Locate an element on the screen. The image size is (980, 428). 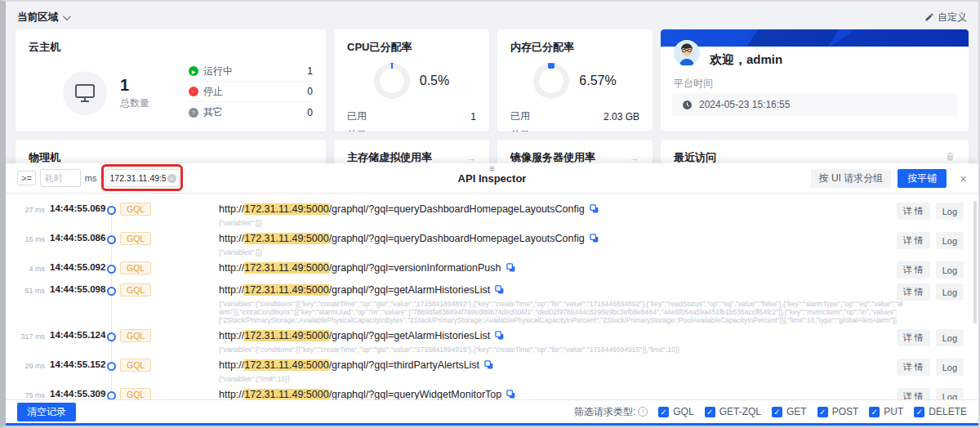
close-icon: × is located at coordinates (964, 178).